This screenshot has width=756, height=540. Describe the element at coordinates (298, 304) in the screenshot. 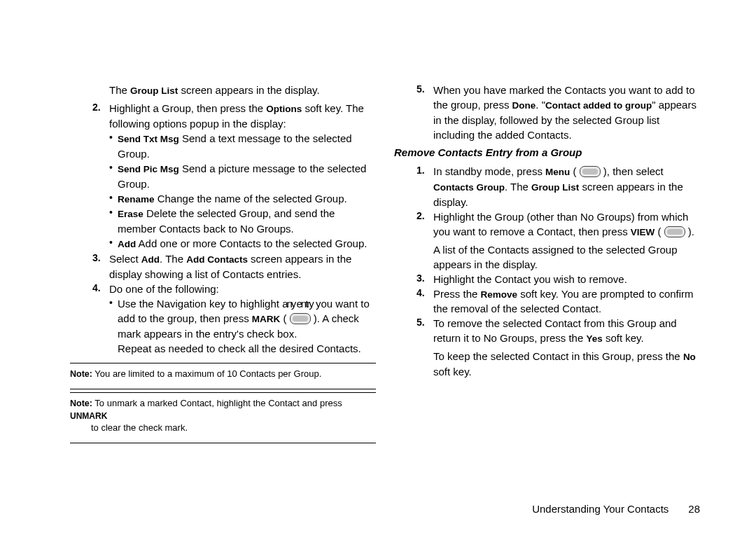

I see `text: any entry` at that location.